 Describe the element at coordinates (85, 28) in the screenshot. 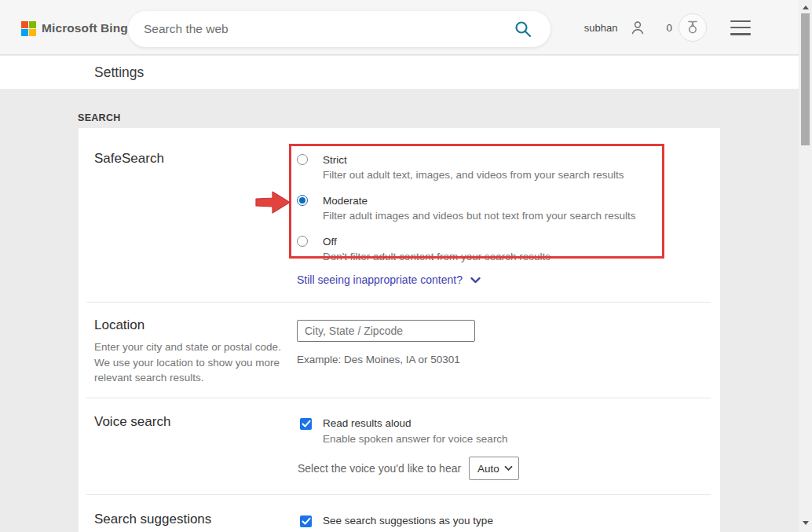

I see `logo-text: Microsoft Bing` at that location.